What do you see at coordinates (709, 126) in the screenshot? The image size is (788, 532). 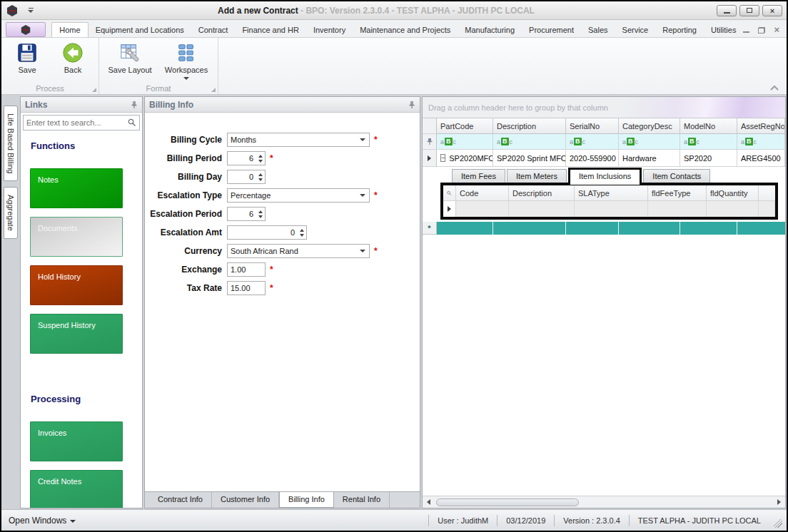 I see `column-header-modelno: ModelNo` at bounding box center [709, 126].